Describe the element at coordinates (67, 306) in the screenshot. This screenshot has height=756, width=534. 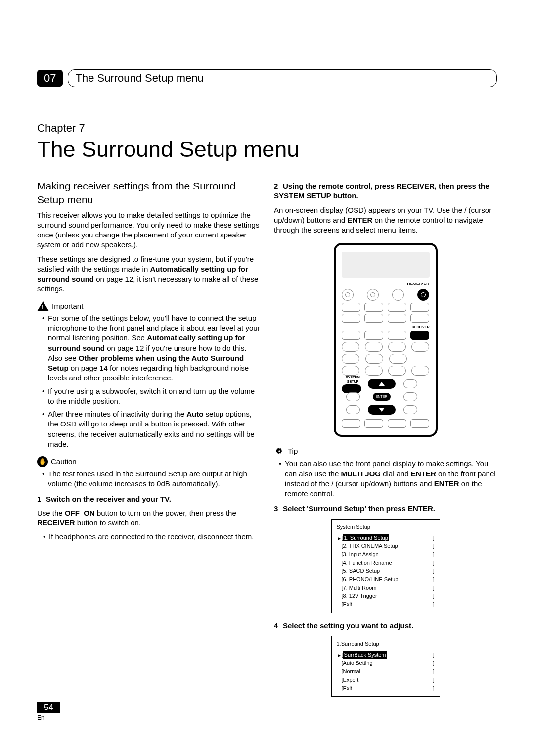
I see `important-label: Important` at that location.